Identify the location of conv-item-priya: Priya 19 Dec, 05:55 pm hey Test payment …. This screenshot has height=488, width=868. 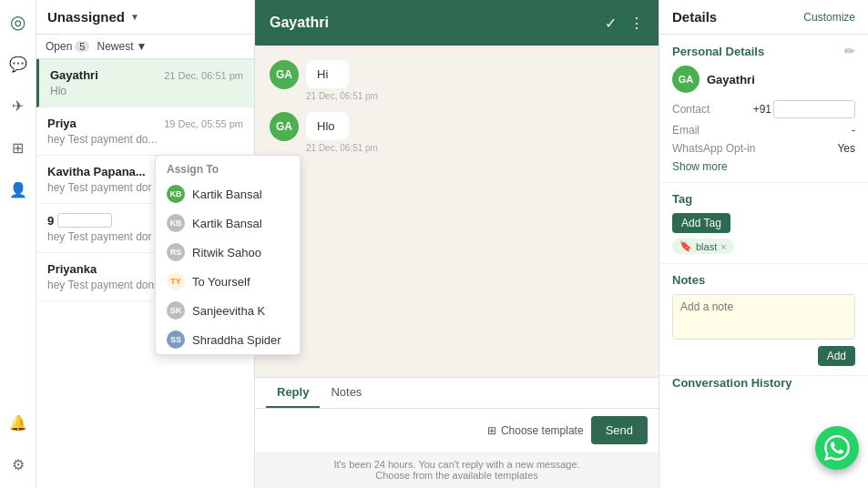
(146, 131).